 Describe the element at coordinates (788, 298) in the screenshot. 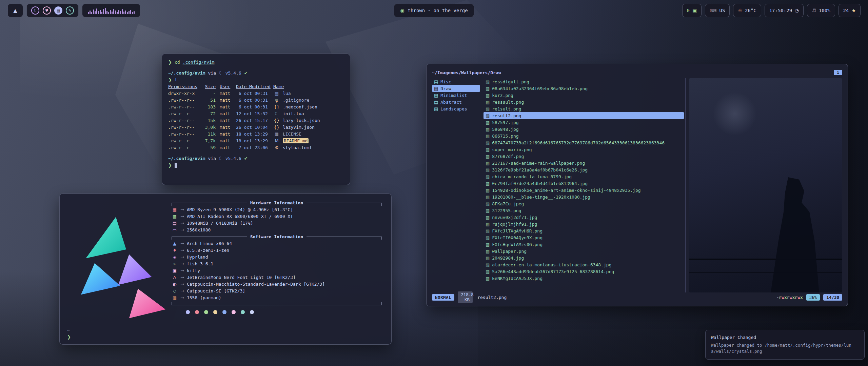

I see `permission-char: r` at that location.